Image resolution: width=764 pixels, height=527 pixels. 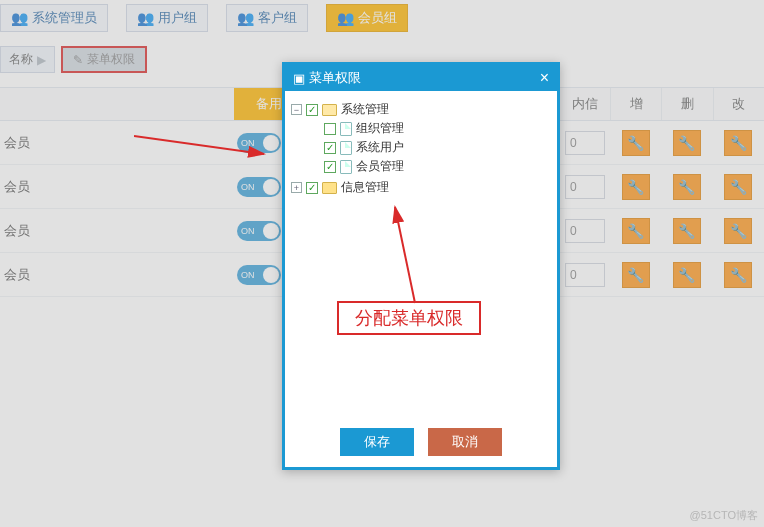 What do you see at coordinates (430, 166) in the screenshot?
I see `tree-node-member-management: ✓ 会员管理` at bounding box center [430, 166].